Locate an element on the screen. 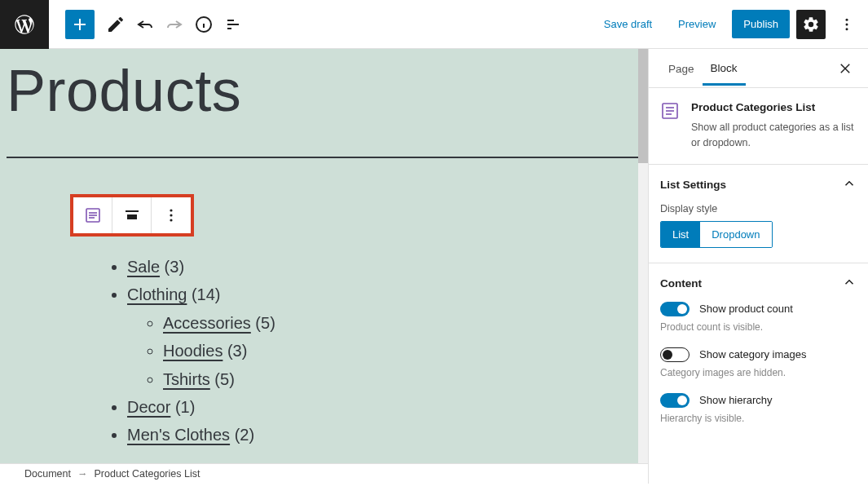  breadcrumb: Document → Product Categories List is located at coordinates (324, 473).